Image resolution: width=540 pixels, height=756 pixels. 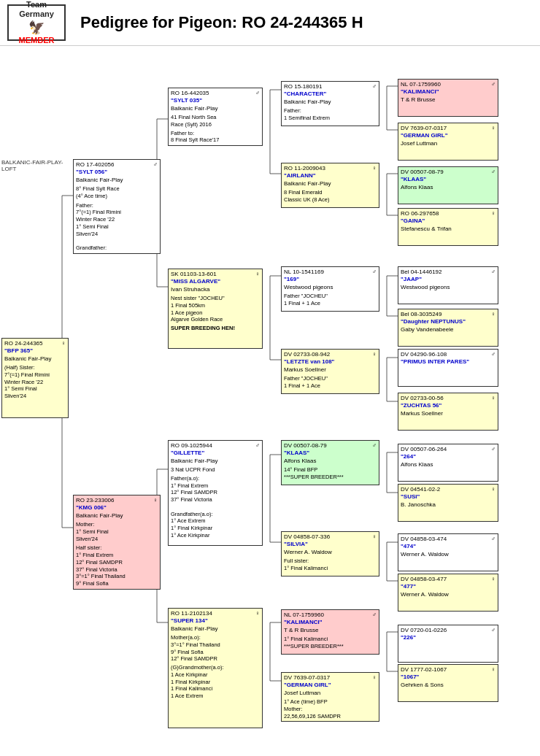 What do you see at coordinates (448, 555) in the screenshot?
I see `card-mfmf-loft: Werner A. Waldow` at bounding box center [448, 555].